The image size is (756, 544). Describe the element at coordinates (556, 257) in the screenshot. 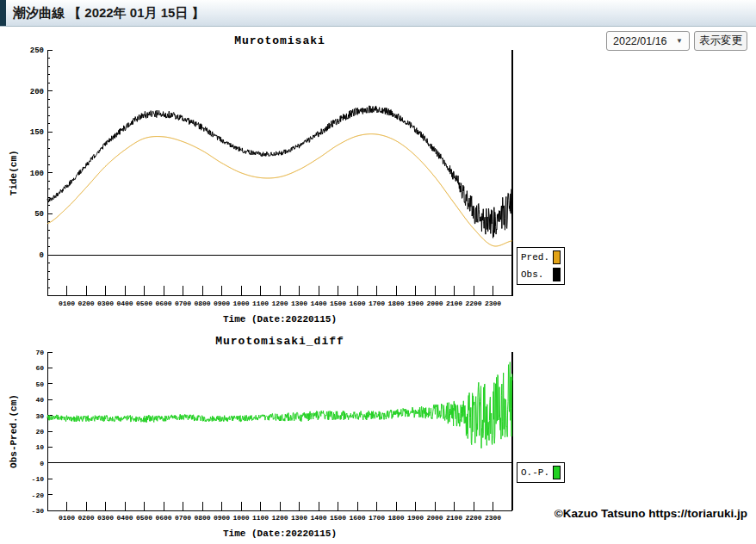

I see `legend-swatch-pred` at that location.